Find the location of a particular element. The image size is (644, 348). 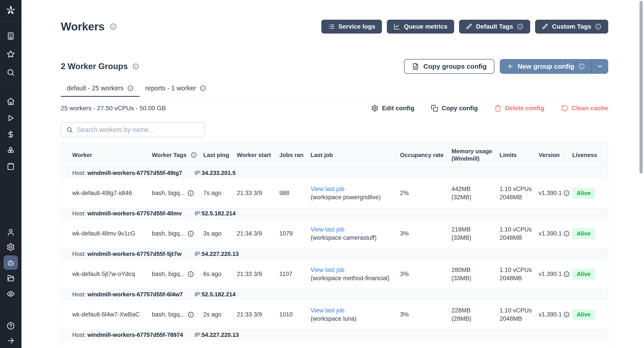

last-ping: 6s ago is located at coordinates (216, 274).